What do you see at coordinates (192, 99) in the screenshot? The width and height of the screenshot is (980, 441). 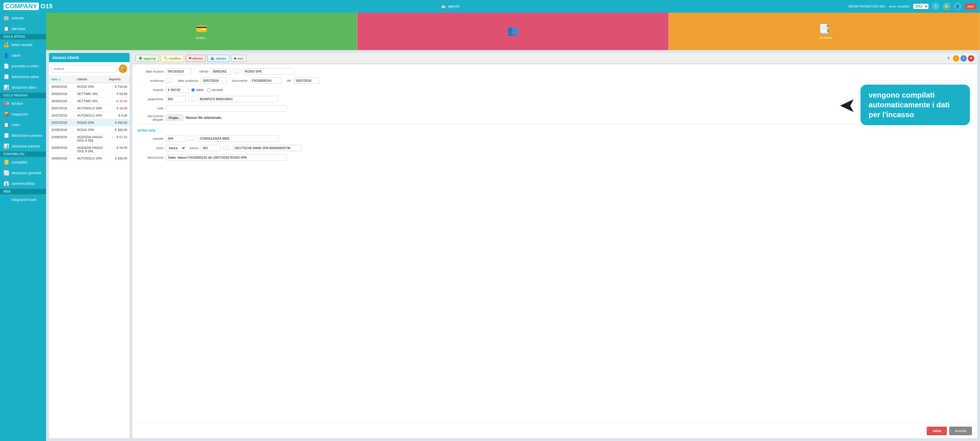 I see `pagamento-lookup-btn: …` at bounding box center [192, 99].